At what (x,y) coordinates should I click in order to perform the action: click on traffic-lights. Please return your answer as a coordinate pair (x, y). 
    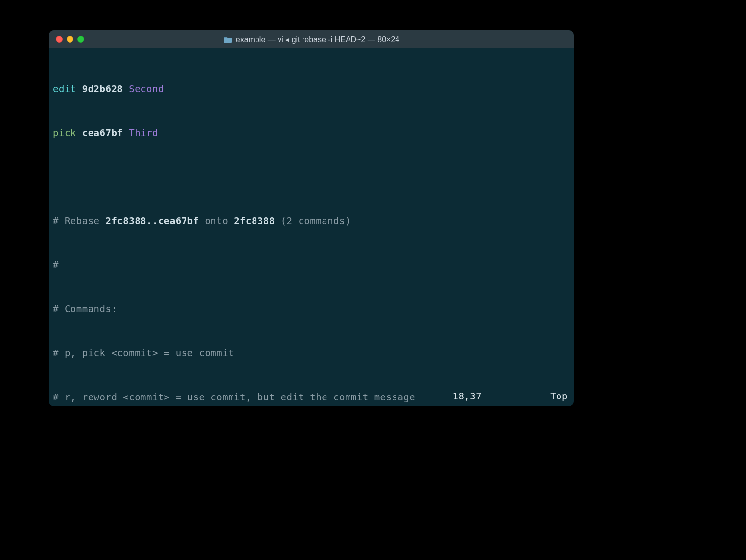
    Looking at the image, I should click on (70, 39).